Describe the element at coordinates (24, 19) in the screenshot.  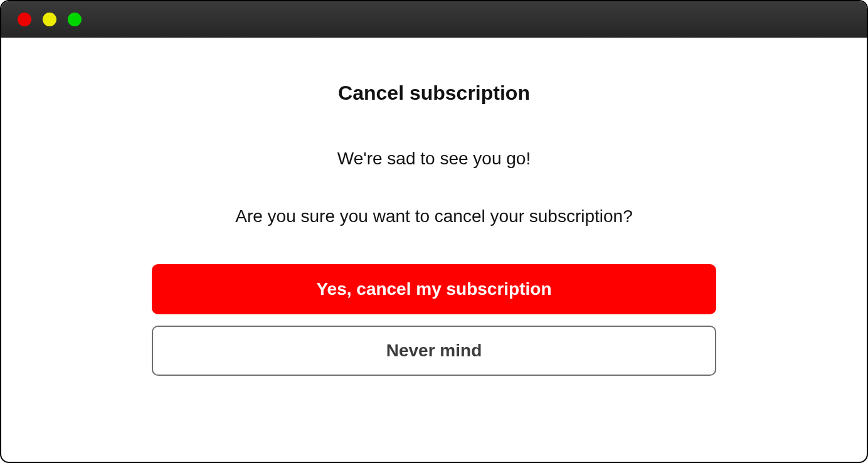
I see `window-close-icon` at that location.